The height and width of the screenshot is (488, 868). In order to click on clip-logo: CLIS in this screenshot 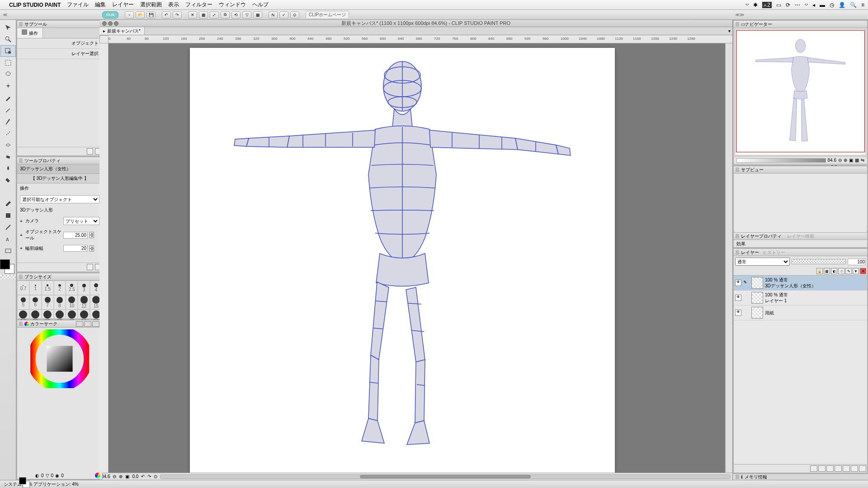, I will do `click(110, 15)`.